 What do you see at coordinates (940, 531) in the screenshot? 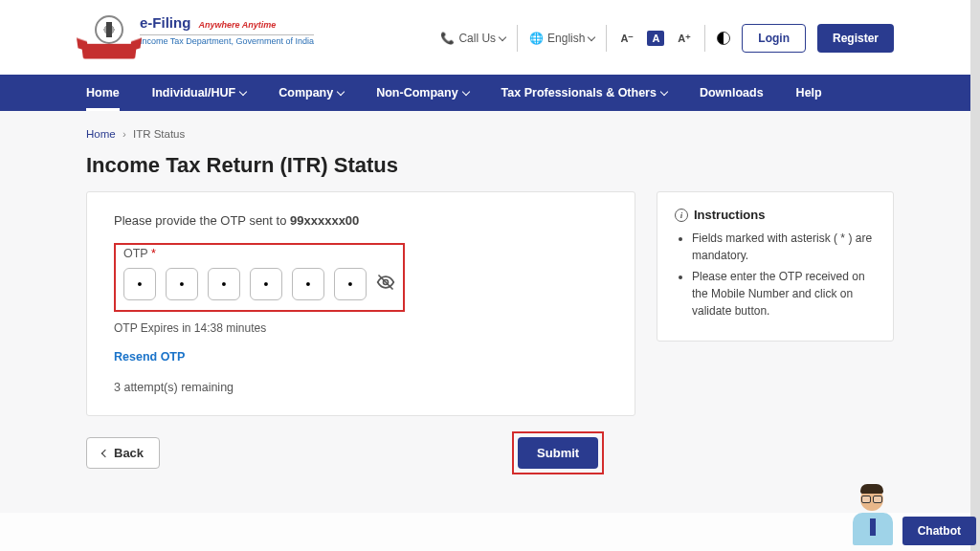
I see `chatbot-button: Chatbot` at bounding box center [940, 531].